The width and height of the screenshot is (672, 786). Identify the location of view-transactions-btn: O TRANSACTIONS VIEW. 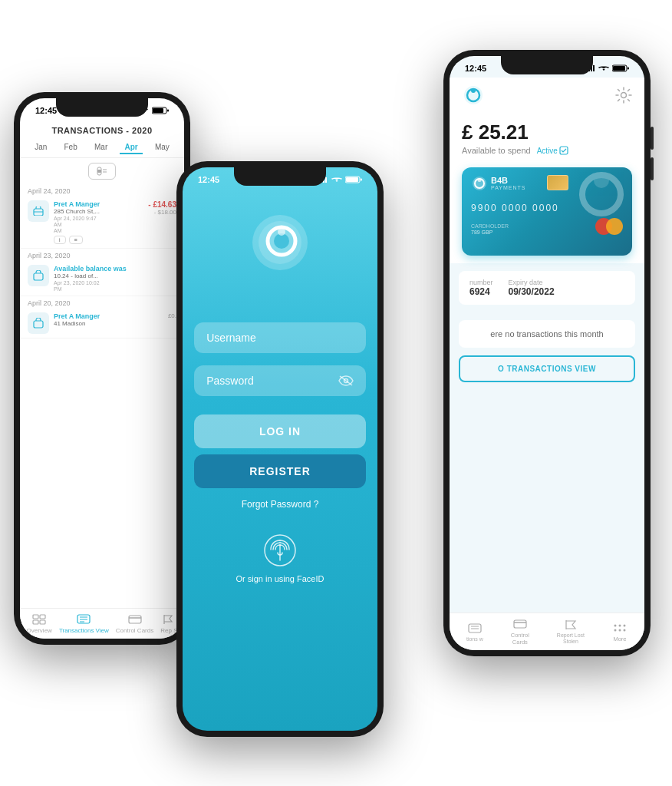
(547, 368).